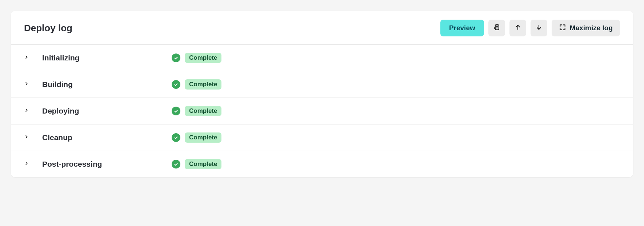 The width and height of the screenshot is (644, 226). Describe the element at coordinates (107, 84) in the screenshot. I see `stage-name: Building` at that location.